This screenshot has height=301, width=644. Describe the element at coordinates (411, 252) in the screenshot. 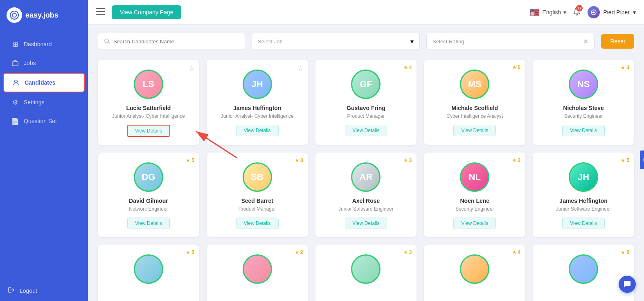

I see `rating-value: 3` at that location.